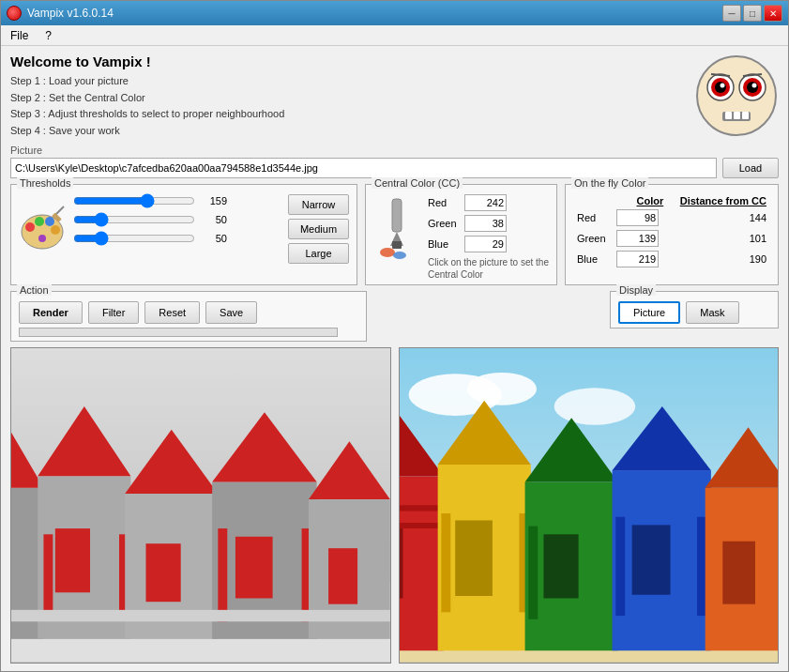 This screenshot has width=789, height=672. Describe the element at coordinates (319, 253) in the screenshot. I see `large-button: Large` at that location.